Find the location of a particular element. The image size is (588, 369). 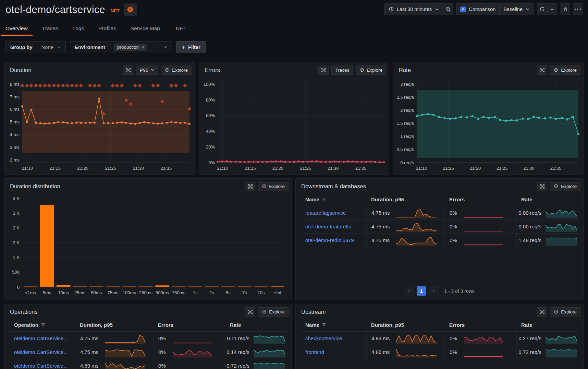

next-page-button: › is located at coordinates (434, 291).